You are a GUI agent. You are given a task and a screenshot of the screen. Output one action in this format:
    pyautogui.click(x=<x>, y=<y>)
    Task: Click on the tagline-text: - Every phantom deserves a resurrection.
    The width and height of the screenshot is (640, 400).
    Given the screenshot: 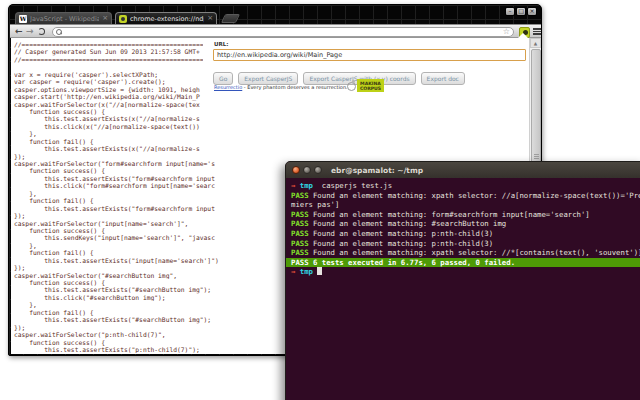 What is the action you would take?
    pyautogui.click(x=294, y=87)
    